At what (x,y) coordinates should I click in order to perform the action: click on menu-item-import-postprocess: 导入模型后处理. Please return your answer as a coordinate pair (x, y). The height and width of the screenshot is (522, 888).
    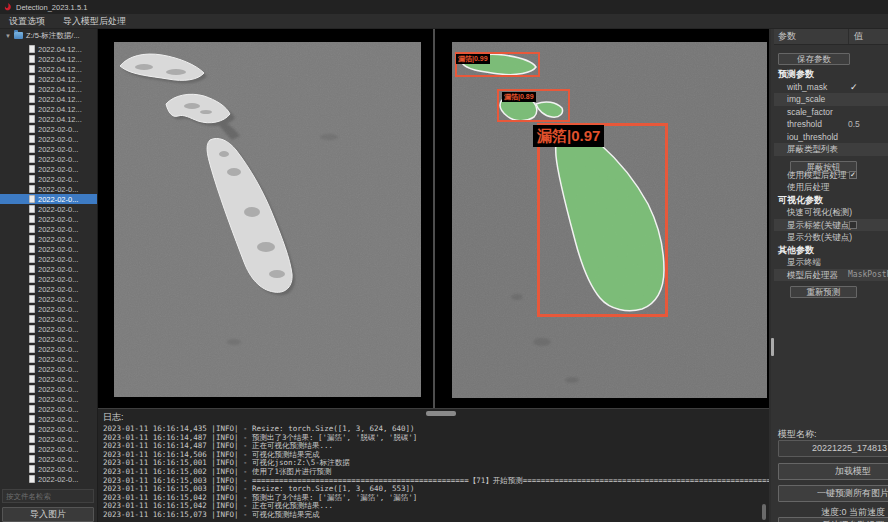
    Looking at the image, I should click on (94, 22).